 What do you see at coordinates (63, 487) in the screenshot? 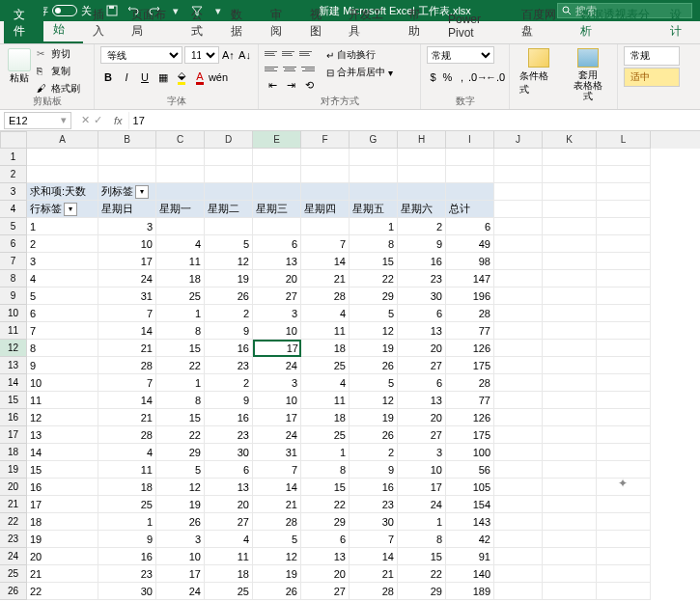
I see `cell: 16` at bounding box center [63, 487].